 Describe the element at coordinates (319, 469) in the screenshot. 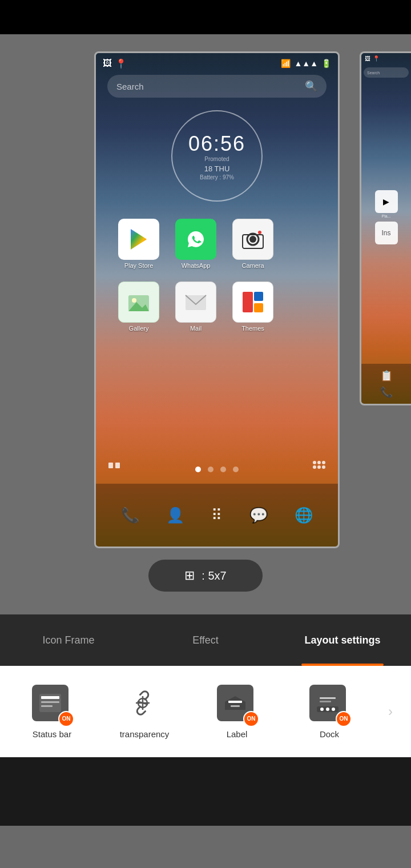

I see `grid-corner-icon` at that location.